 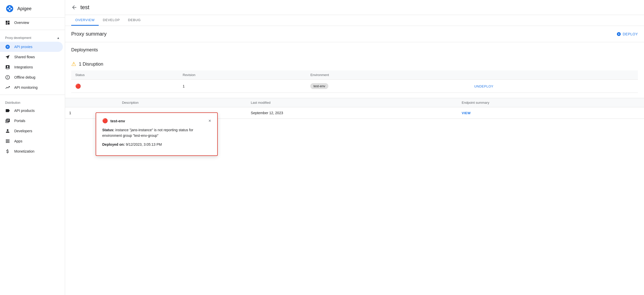 What do you see at coordinates (32, 67) in the screenshot?
I see `sidebar-item-integrations: Integrations` at bounding box center [32, 67].